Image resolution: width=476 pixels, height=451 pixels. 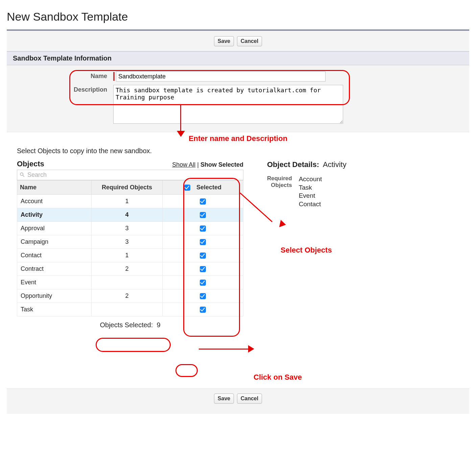 I want to click on row-name: Contact, so click(x=54, y=256).